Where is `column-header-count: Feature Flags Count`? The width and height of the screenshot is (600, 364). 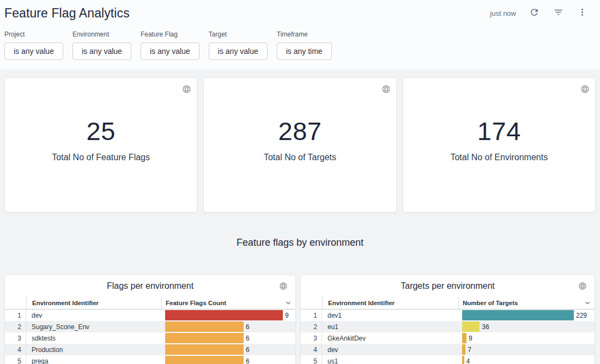
column-header-count: Feature Flags Count is located at coordinates (228, 303).